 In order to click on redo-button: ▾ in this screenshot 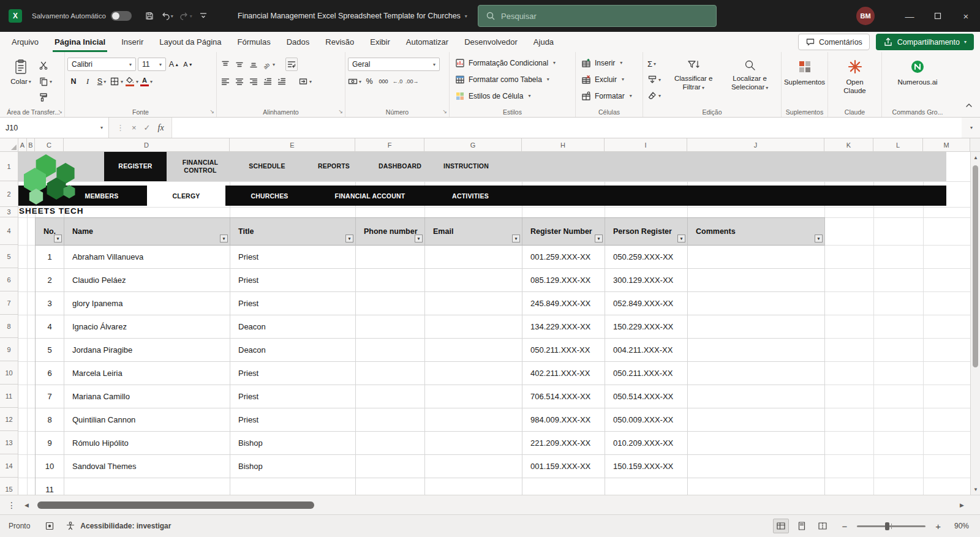, I will do `click(186, 16)`.